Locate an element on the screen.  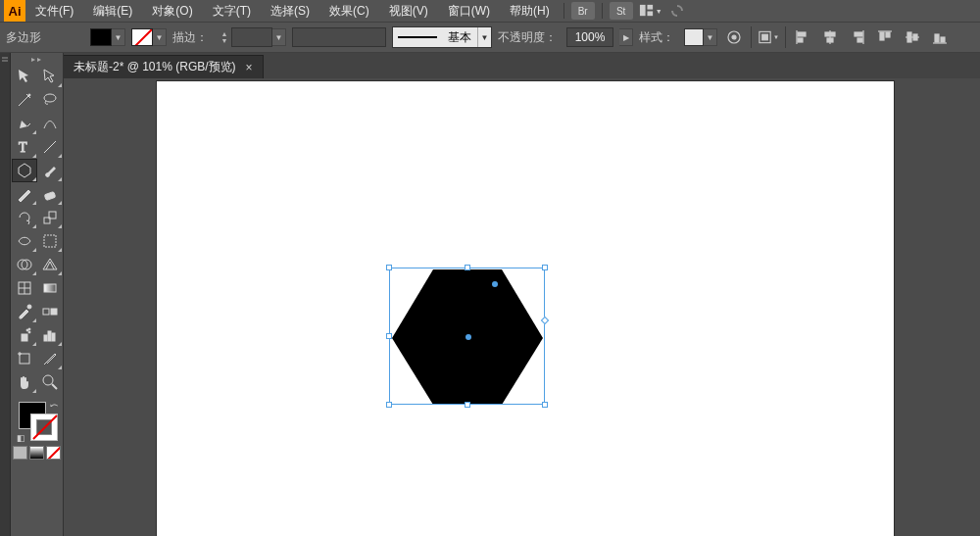
recolor-artwork-button is located at coordinates (734, 37).